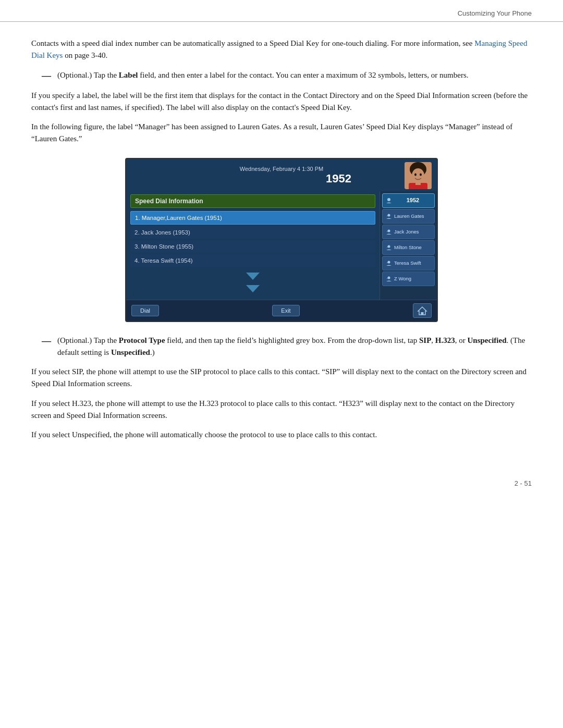  I want to click on speed-key-1952: 1952, so click(409, 201).